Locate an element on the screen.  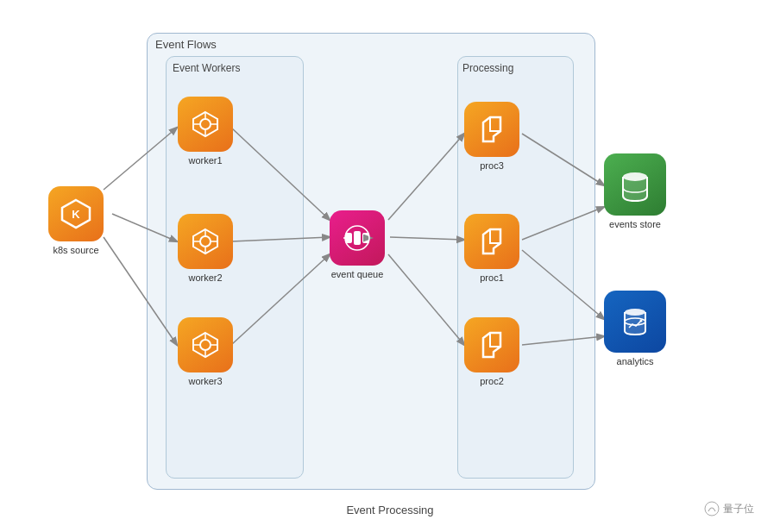
event-flows-label: Event Flows is located at coordinates (186, 45).